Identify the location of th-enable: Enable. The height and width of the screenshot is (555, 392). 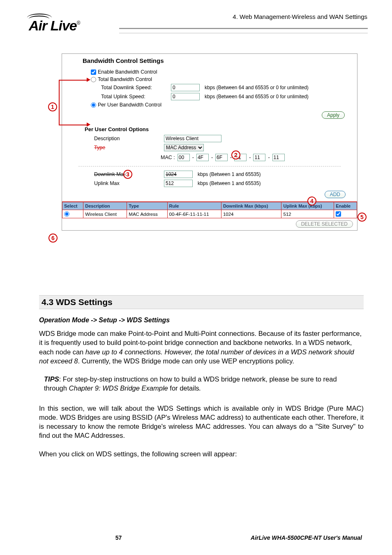
(346, 206).